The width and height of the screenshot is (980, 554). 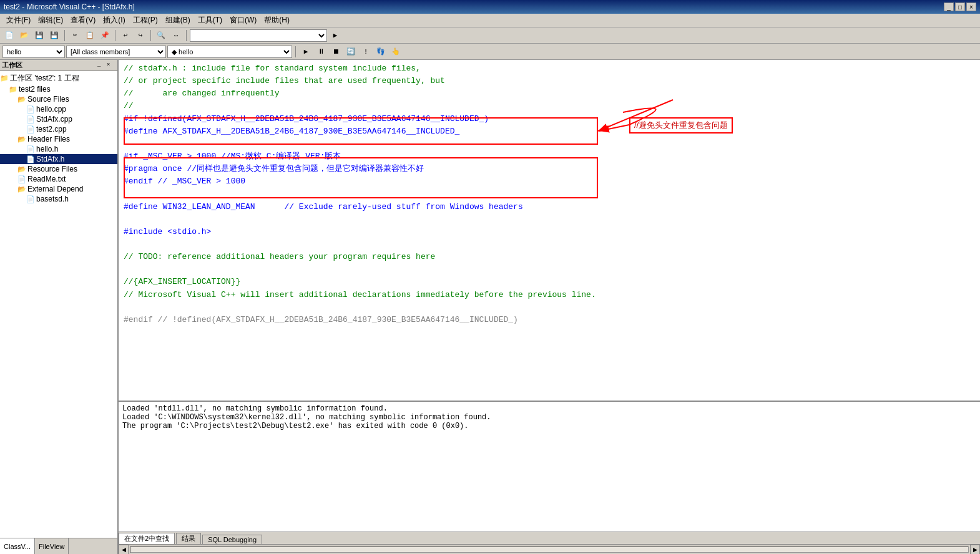 What do you see at coordinates (178, 20) in the screenshot?
I see `menu-build: 组建(B)` at bounding box center [178, 20].